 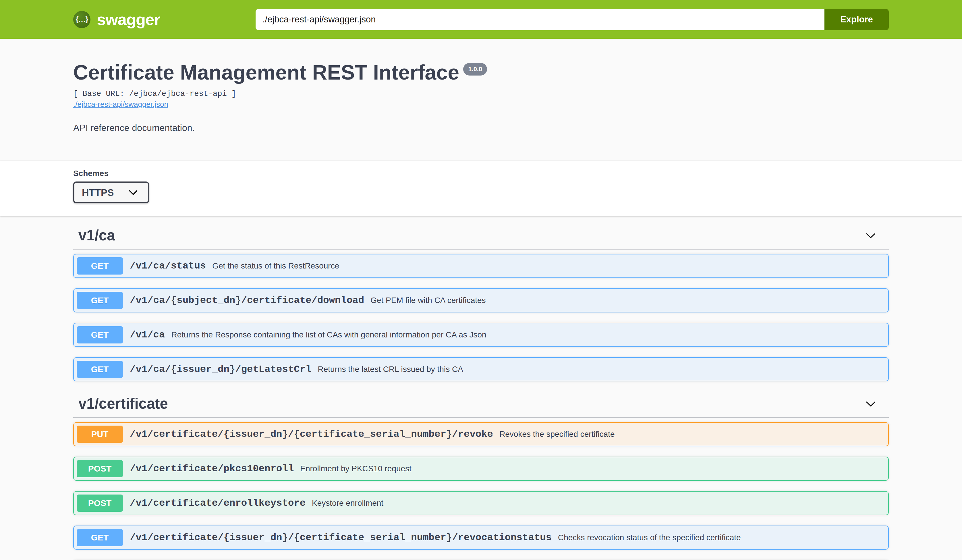 What do you see at coordinates (128, 19) in the screenshot?
I see `swagger-wordmark: swagger` at bounding box center [128, 19].